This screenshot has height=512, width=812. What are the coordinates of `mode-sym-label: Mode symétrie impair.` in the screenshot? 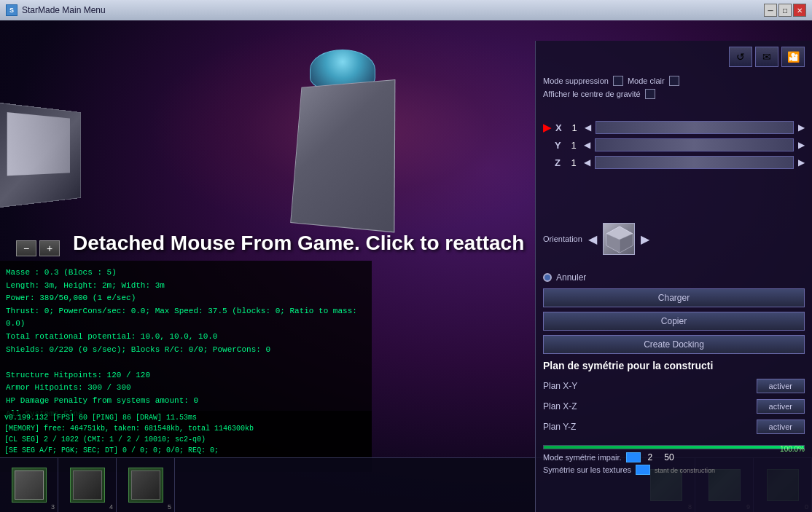 It's located at (582, 457).